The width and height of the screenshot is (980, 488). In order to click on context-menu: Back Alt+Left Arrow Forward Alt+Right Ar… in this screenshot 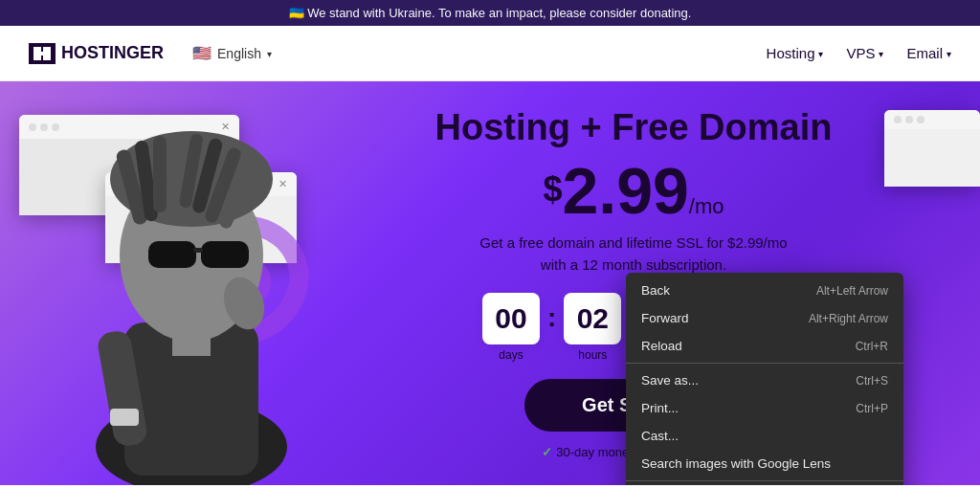, I will do `click(765, 379)`.